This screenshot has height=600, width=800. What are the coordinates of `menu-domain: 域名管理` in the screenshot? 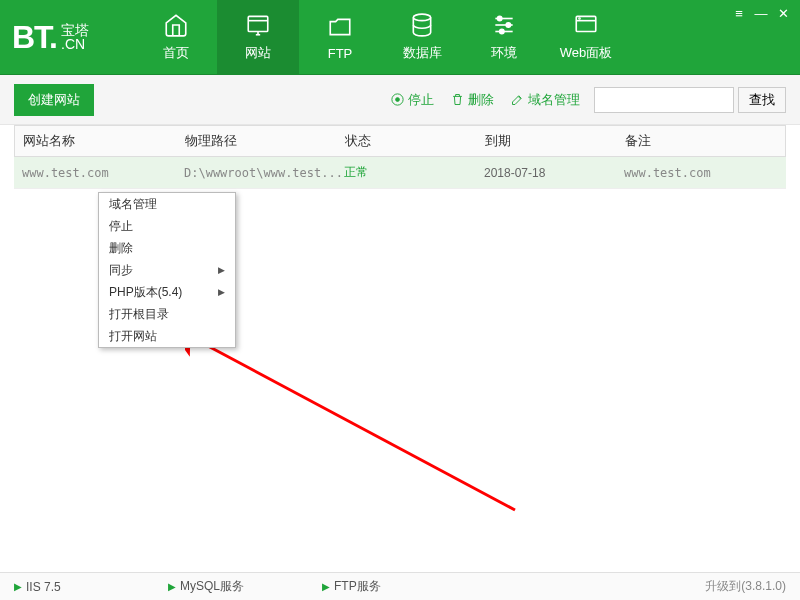 It's located at (167, 204).